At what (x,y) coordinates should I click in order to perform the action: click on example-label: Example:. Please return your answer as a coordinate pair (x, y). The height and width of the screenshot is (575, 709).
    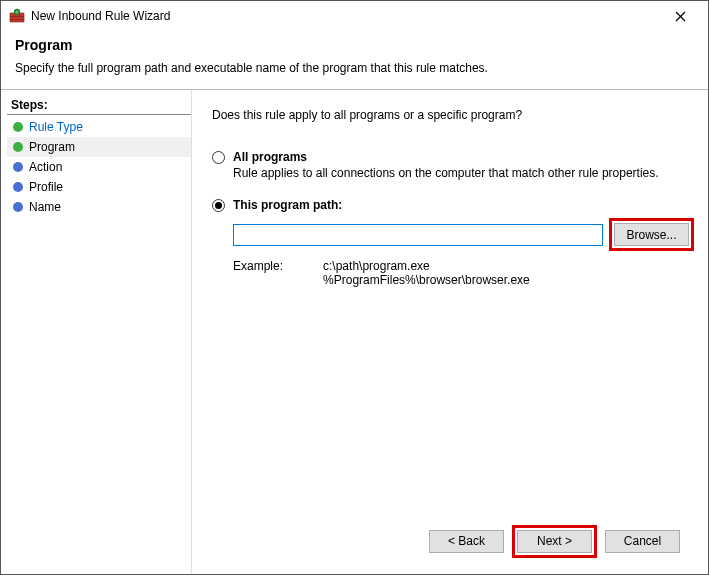
    Looking at the image, I should click on (258, 273).